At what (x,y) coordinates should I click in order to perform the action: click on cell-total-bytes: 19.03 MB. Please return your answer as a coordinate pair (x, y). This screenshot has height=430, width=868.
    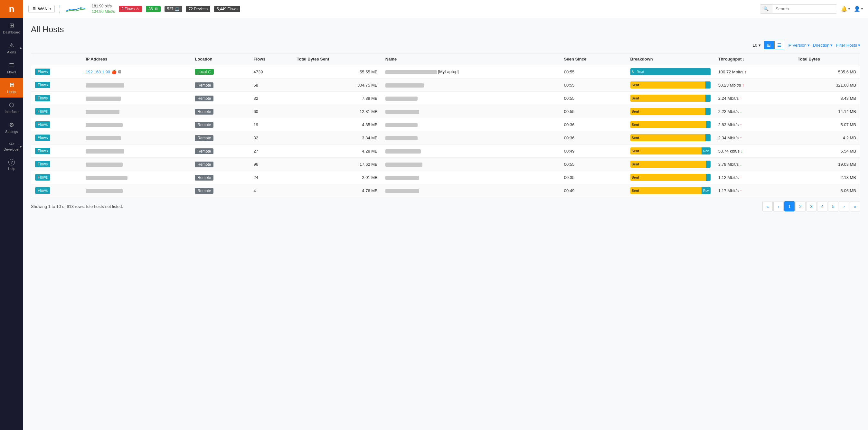
    Looking at the image, I should click on (827, 164).